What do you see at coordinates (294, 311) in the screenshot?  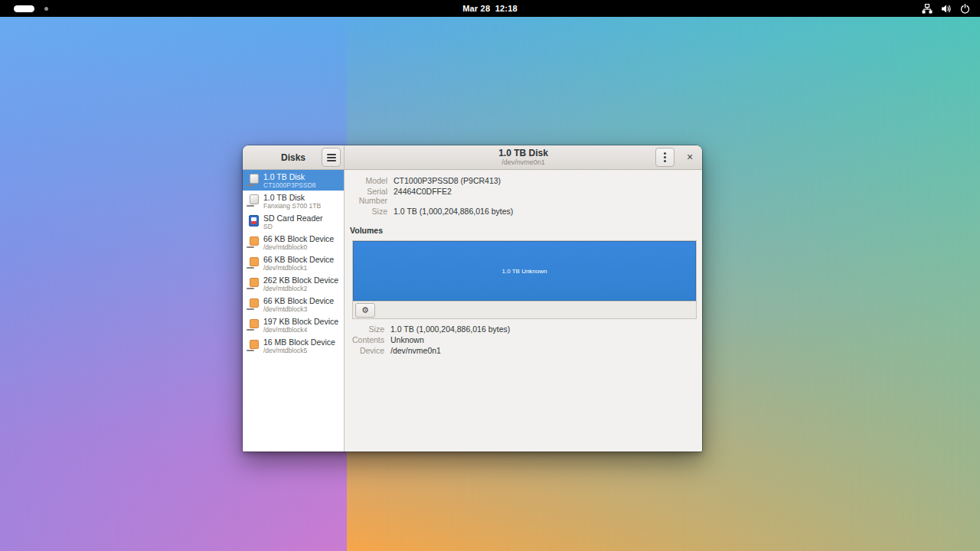 I see `device-sidebar: 1.0 TB DiskCT1000P3PSSD8 1.0 TB DiskFanx…` at bounding box center [294, 311].